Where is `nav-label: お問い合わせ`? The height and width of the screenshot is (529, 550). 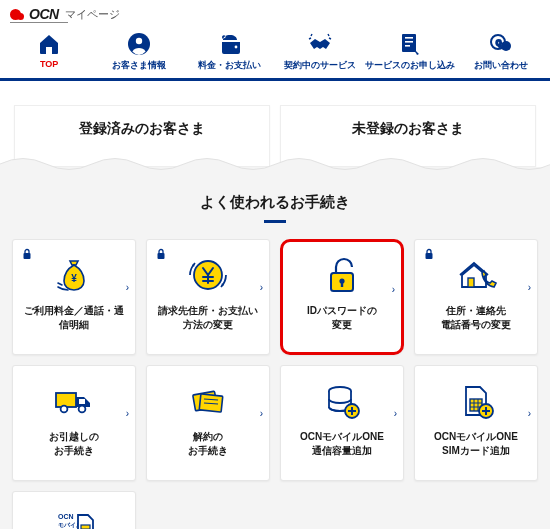
nav-label: お問い合わせ is located at coordinates (501, 66).